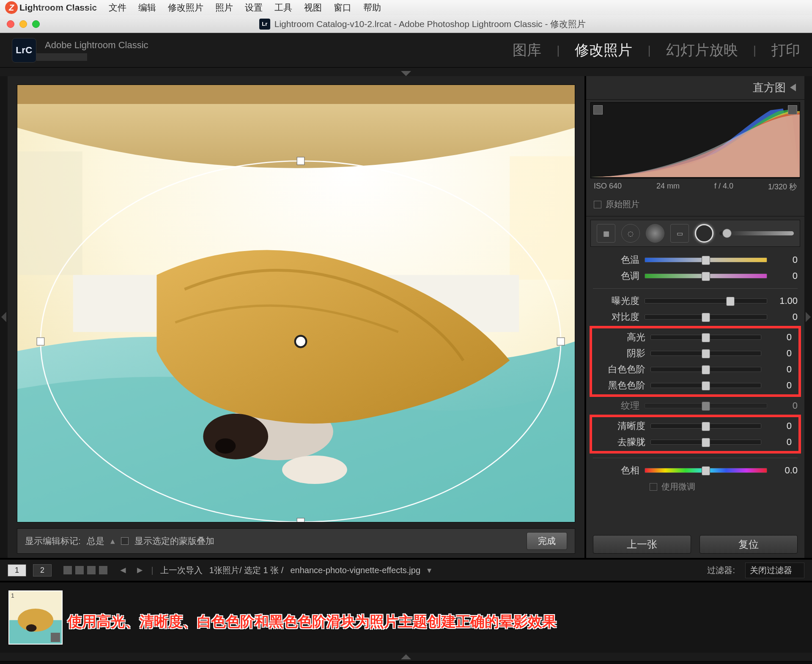 Image resolution: width=812 pixels, height=664 pixels. Describe the element at coordinates (695, 485) in the screenshot. I see `fine-adjust-row: 使用微调` at that location.